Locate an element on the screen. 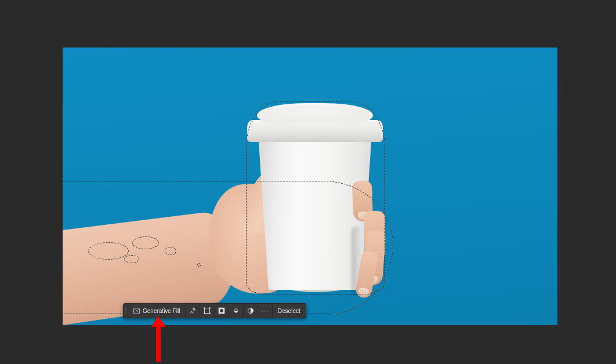 The width and height of the screenshot is (616, 364). selection-brush-icon is located at coordinates (193, 311).